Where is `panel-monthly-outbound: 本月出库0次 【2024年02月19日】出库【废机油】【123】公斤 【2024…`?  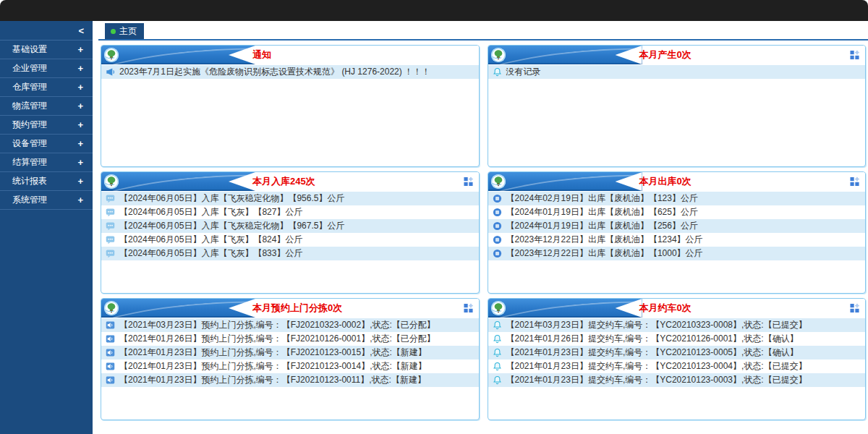
panel-monthly-outbound: 本月出库0次 【2024年02月19日】出库【废机油】【123】公斤 【2024… is located at coordinates (677, 233).